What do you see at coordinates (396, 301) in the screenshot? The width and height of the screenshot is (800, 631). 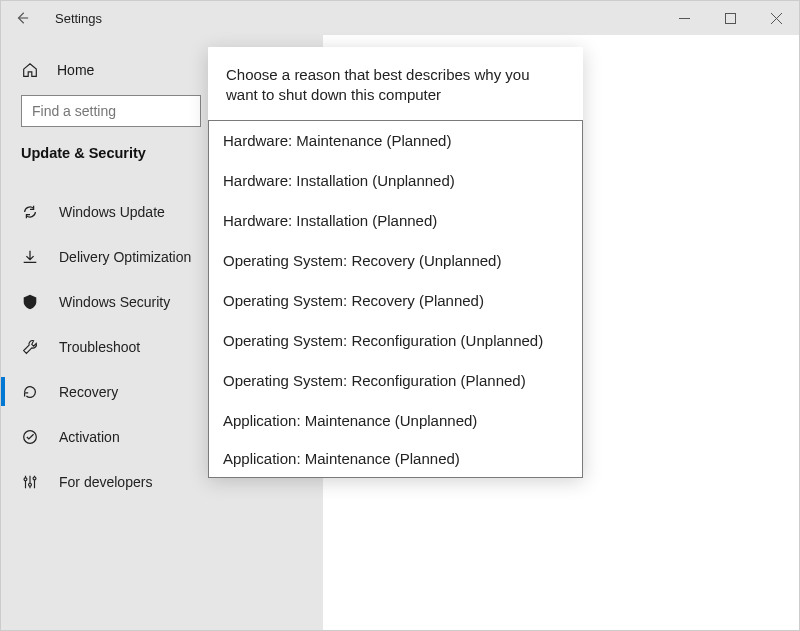 I see `reason-option: Operating System: Recovery (Planned)` at bounding box center [396, 301].